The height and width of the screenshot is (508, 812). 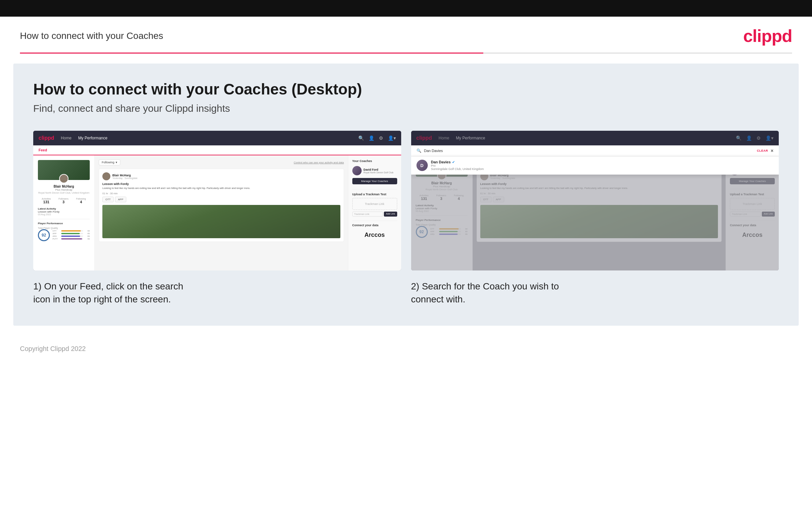 I want to click on settings-icon-2: ⚙, so click(x=759, y=138).